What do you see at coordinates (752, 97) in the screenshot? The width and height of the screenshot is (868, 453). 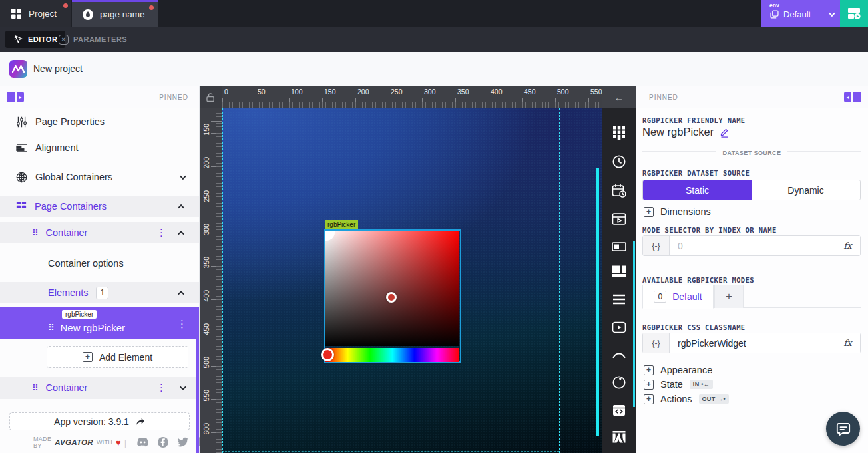 I see `panel-header: PINNED ◂` at bounding box center [752, 97].